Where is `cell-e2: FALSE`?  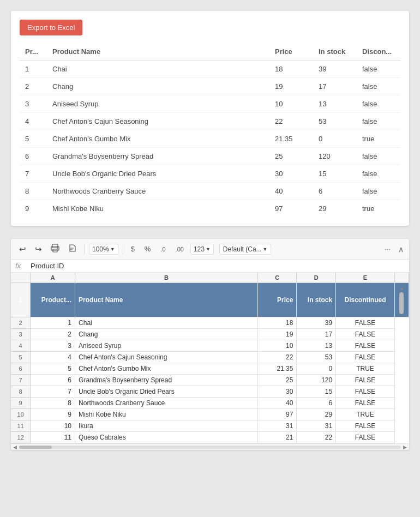 cell-e2: FALSE is located at coordinates (365, 323).